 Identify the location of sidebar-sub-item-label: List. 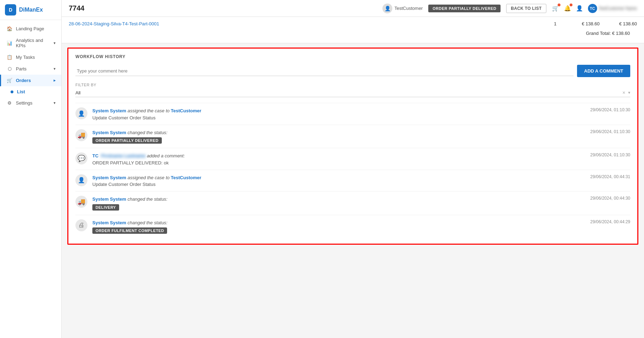
(21, 92).